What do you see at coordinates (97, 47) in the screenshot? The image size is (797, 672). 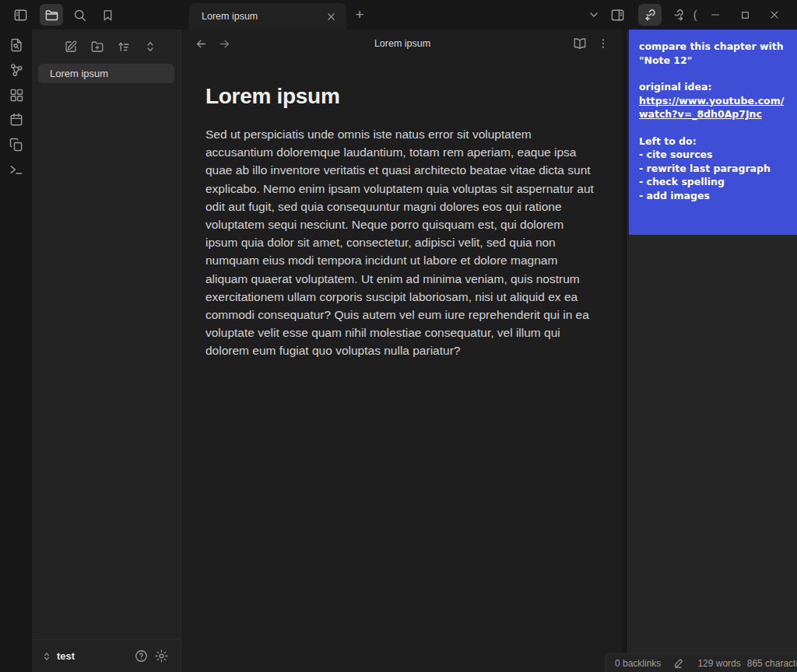 I see `new-folder-button` at bounding box center [97, 47].